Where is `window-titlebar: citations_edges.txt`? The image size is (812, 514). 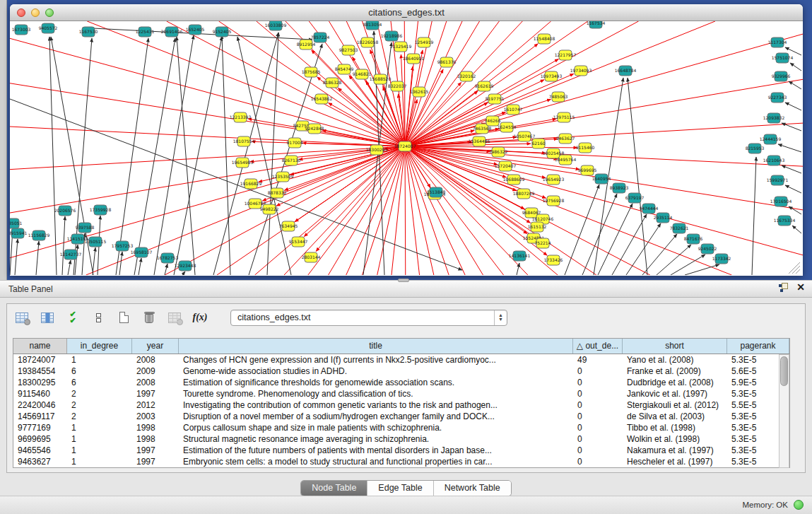 window-titlebar: citations_edges.txt is located at coordinates (406, 13).